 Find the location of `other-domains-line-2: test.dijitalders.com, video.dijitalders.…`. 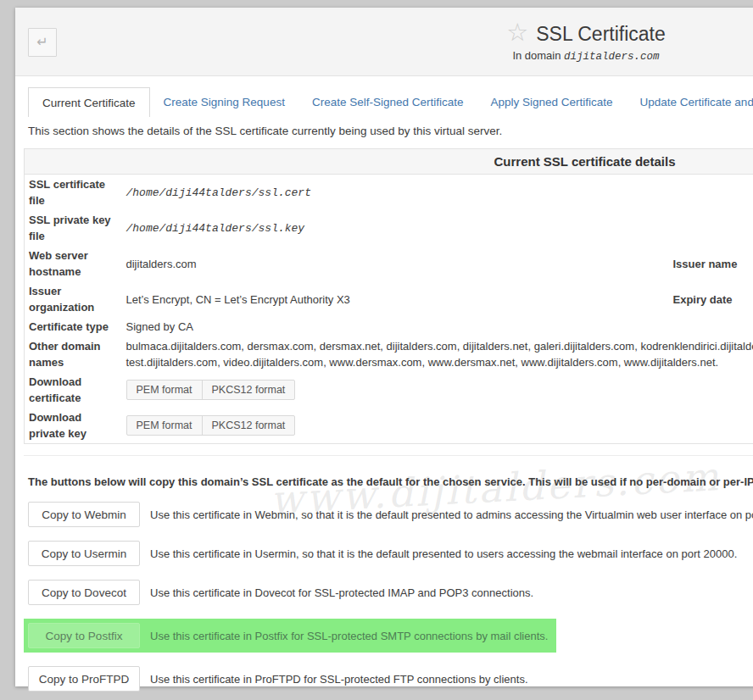

other-domains-line-2: test.dijitalders.com, video.dijitalders.… is located at coordinates (439, 363).